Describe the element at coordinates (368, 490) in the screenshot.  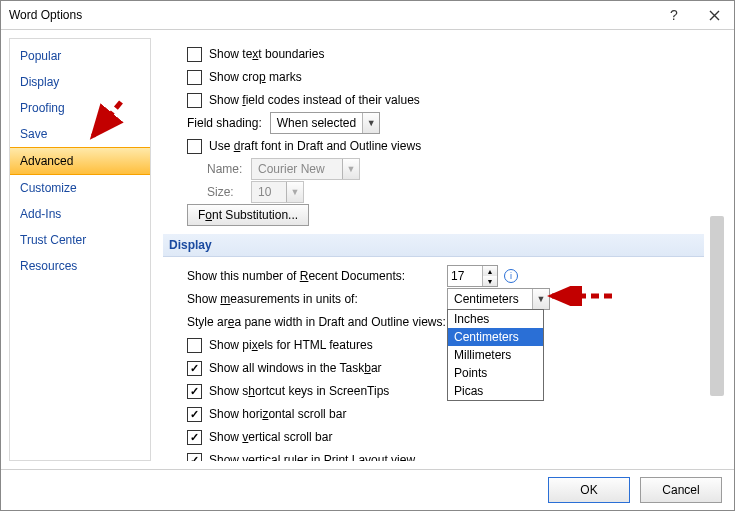
I see `dialog-footer: OK Cancel` at that location.